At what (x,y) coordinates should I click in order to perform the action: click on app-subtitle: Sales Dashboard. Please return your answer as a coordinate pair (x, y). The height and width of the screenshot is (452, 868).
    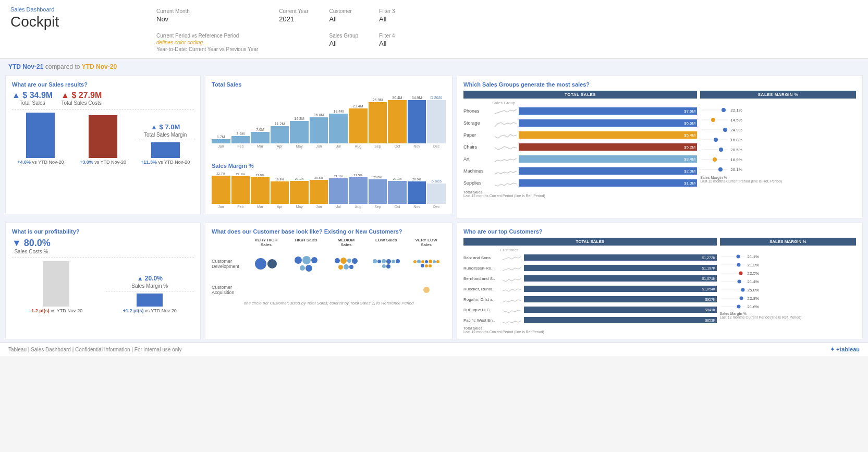
    Looking at the image, I should click on (78, 9).